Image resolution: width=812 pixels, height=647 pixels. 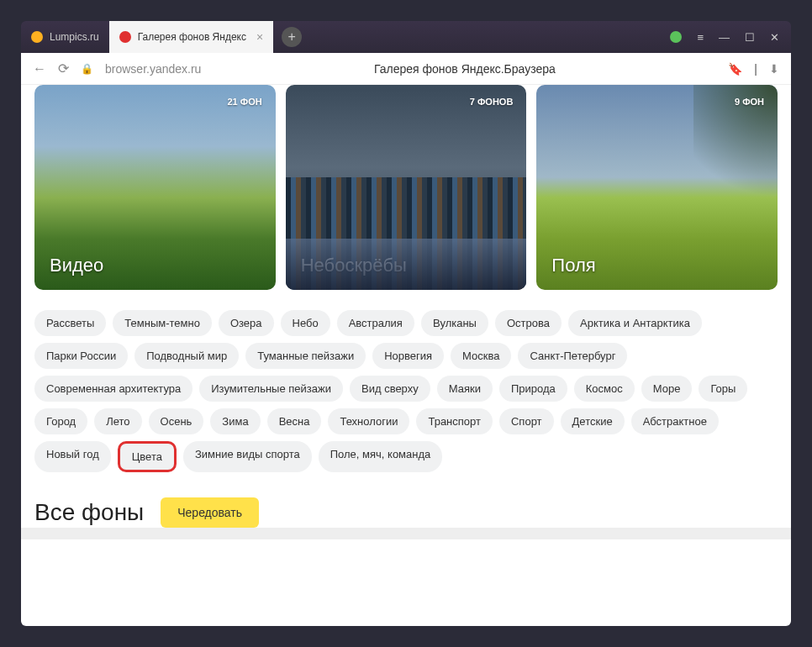 I want to click on tag-item: Новый год, so click(x=72, y=457).